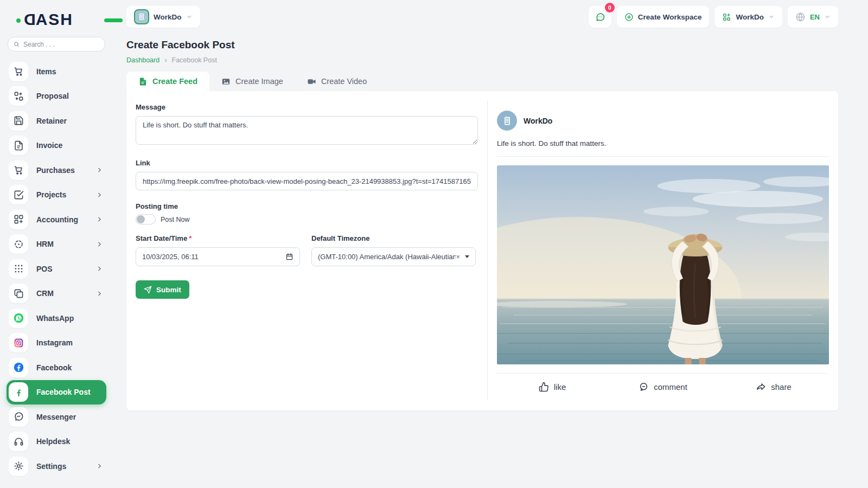 This screenshot has height=488, width=868. I want to click on start-datetime-input: 10/03/2025, 06:11, so click(218, 257).